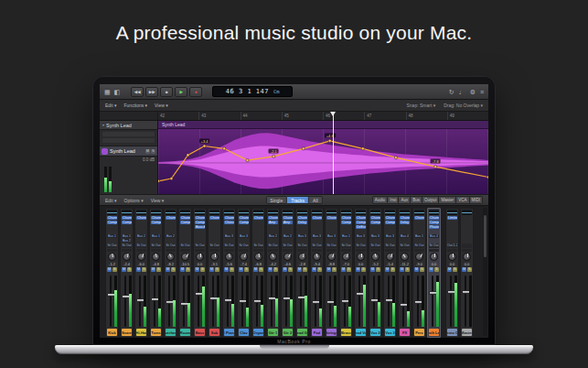  I want to click on inspector-icon: ◧, so click(117, 92).